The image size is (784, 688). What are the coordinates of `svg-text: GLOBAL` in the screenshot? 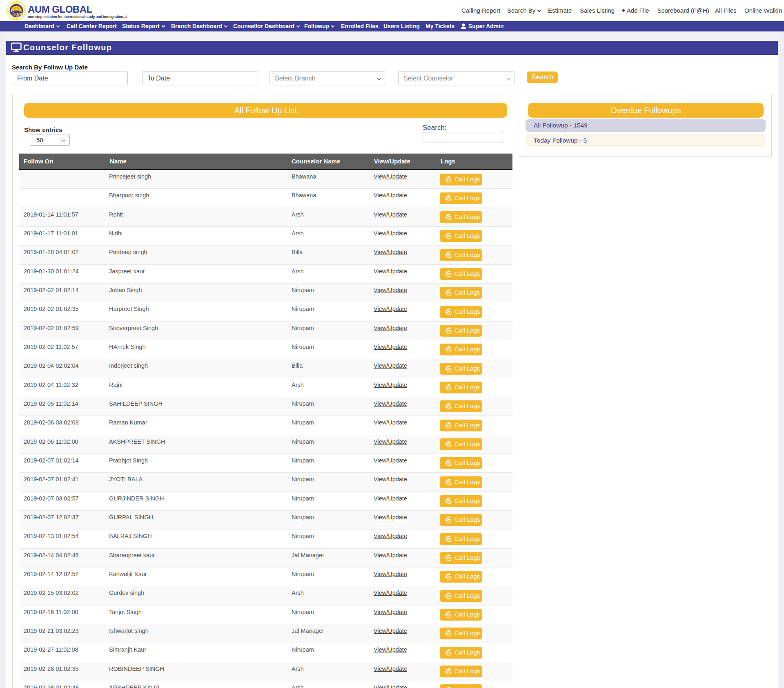 It's located at (19, 16).